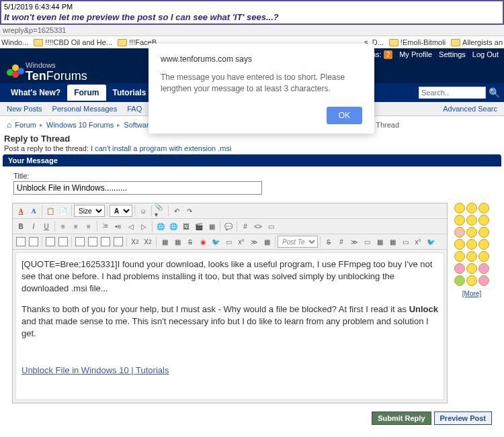 This screenshot has width=504, height=437. I want to click on home-icon: ⌂, so click(9, 125).